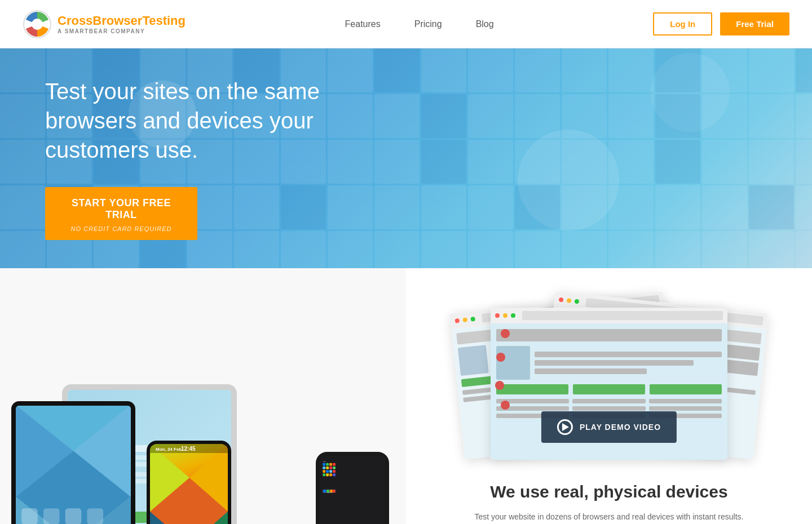  I want to click on play-demo-overlay: PLAY DEMO VIDEO, so click(609, 427).